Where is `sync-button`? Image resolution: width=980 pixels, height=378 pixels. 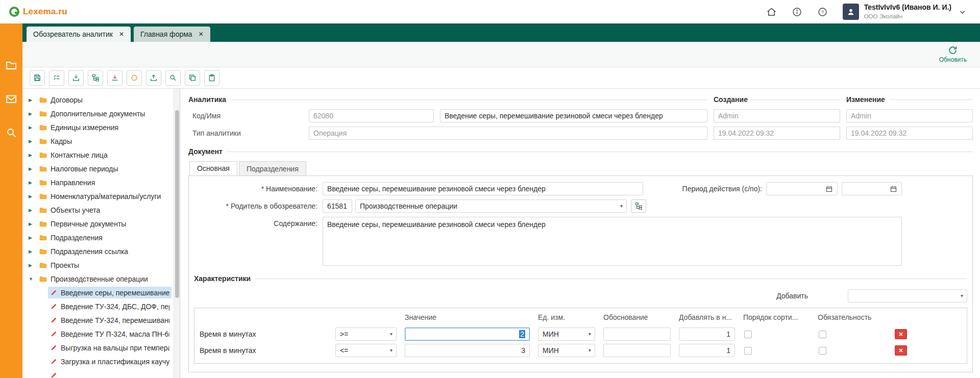
sync-button is located at coordinates (134, 78).